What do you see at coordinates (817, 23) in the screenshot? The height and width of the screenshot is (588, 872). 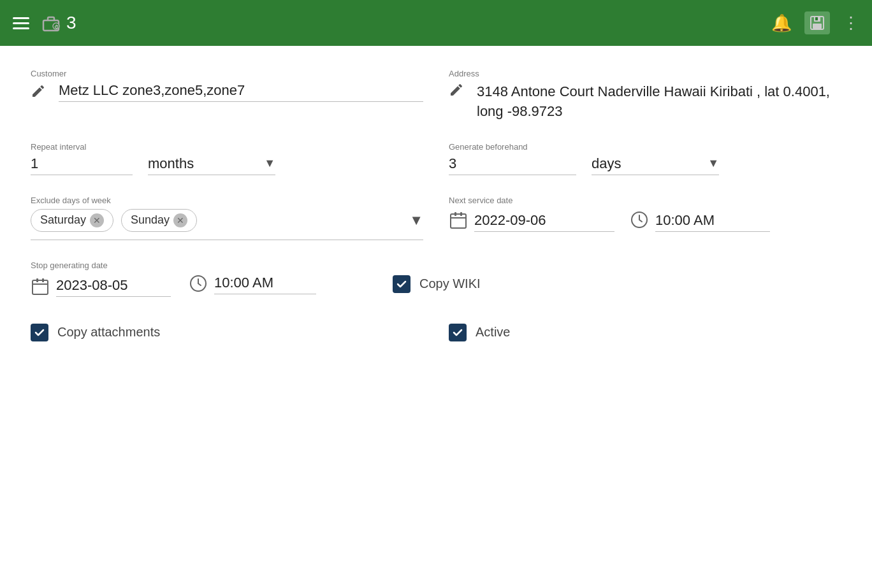 I see `save-button` at bounding box center [817, 23].